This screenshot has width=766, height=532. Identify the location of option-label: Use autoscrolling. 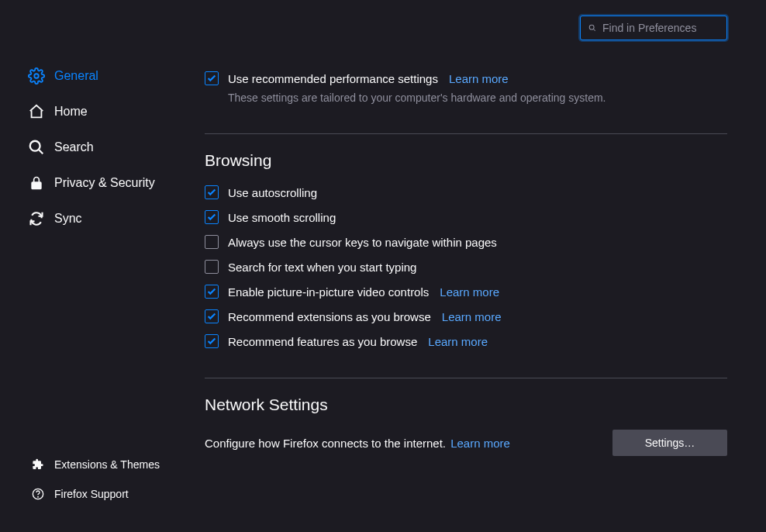
(273, 192).